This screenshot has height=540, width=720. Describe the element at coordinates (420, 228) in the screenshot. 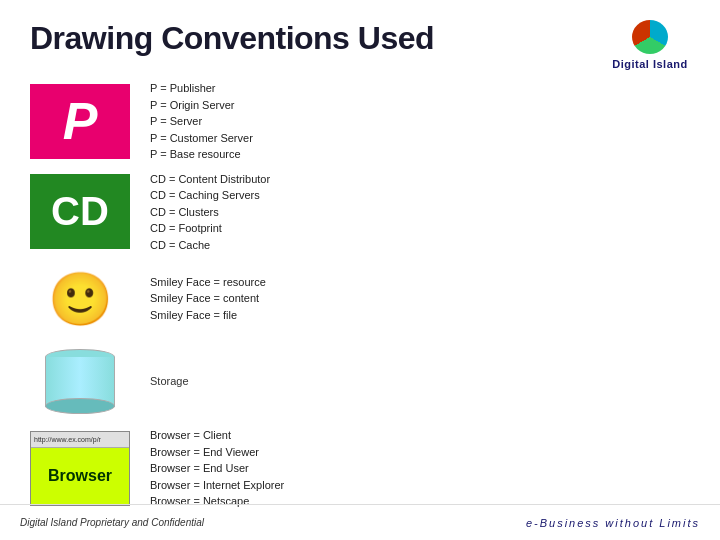

I see `cd-desc-4: CD = Footprint` at that location.